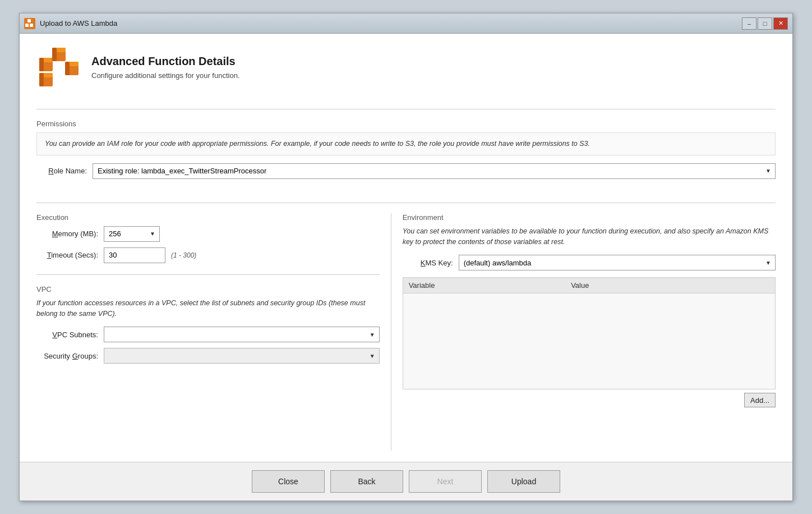 Image resolution: width=812 pixels, height=514 pixels. I want to click on vpc-subnets-dropdown, so click(242, 334).